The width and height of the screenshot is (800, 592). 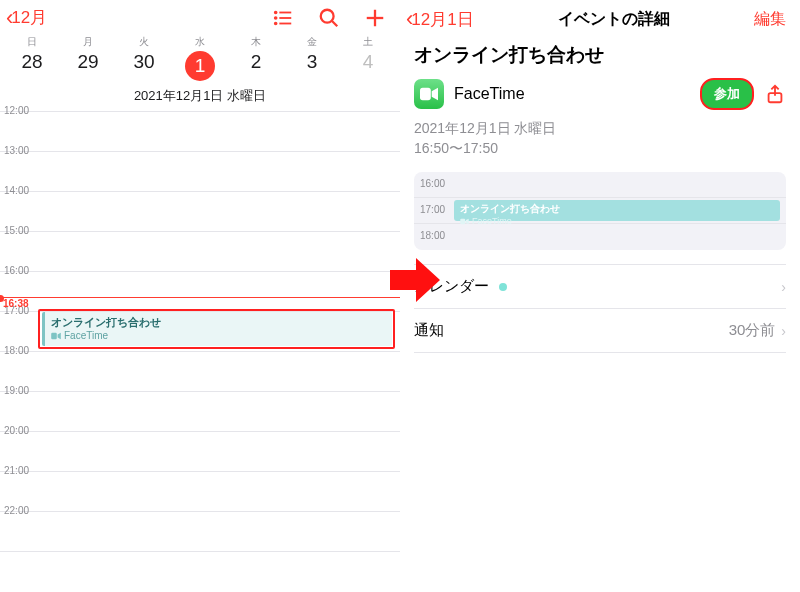 What do you see at coordinates (26, 18) in the screenshot?
I see `back-month-button: ‹ 12月` at bounding box center [26, 18].